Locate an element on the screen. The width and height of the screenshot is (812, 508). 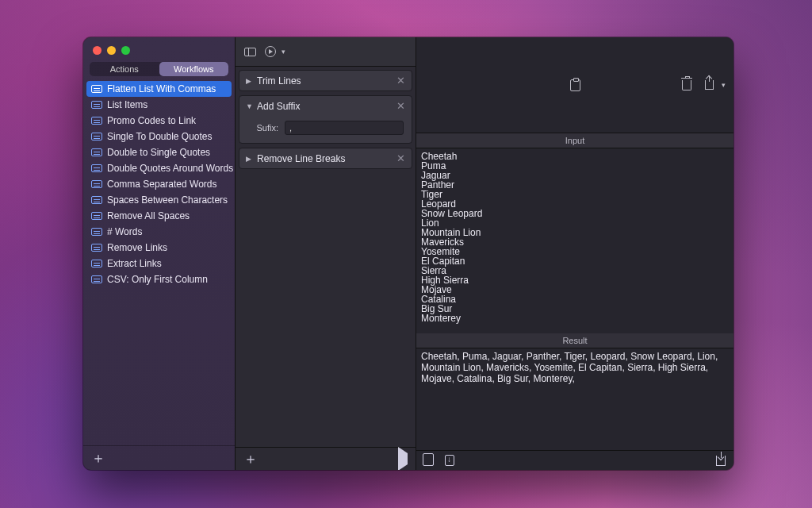
toggle-sidebar-button is located at coordinates (250, 52).